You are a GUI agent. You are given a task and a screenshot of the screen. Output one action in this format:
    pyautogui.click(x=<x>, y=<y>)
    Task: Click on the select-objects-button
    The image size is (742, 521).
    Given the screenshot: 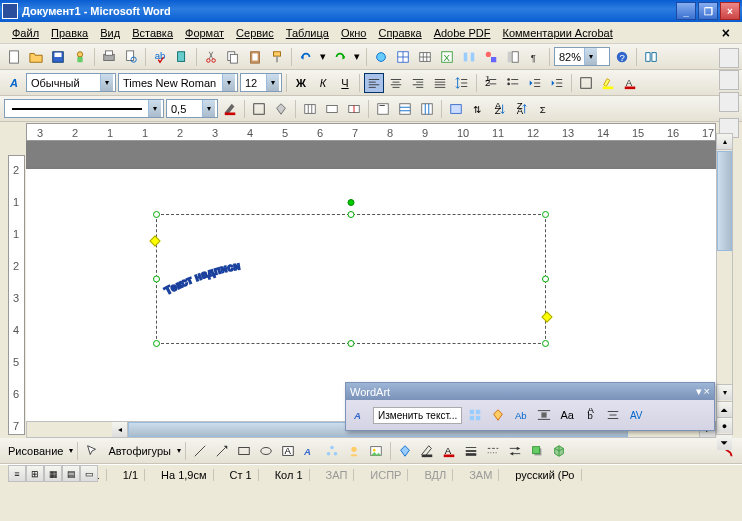 What is the action you would take?
    pyautogui.click(x=92, y=451)
    